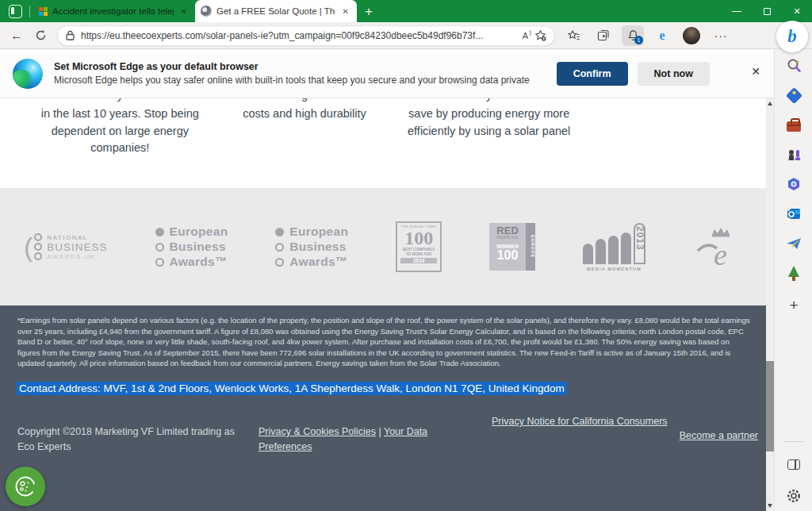  I want to click on california-privacy-link: Privacy Notice for California Consumers, so click(580, 421).